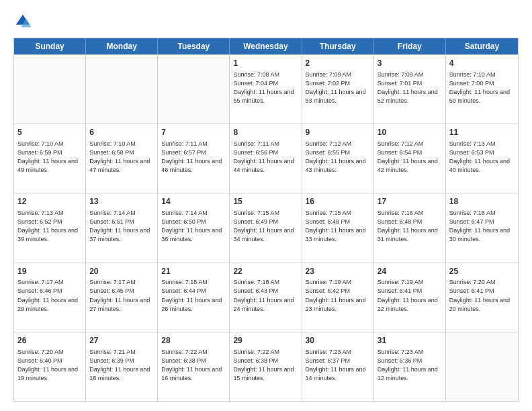 This screenshot has width=532, height=411. Describe the element at coordinates (193, 228) in the screenshot. I see `calendar-cell: 14Sunrise: 7:14 AM Sunset: 6:50 PM Dayli…` at that location.